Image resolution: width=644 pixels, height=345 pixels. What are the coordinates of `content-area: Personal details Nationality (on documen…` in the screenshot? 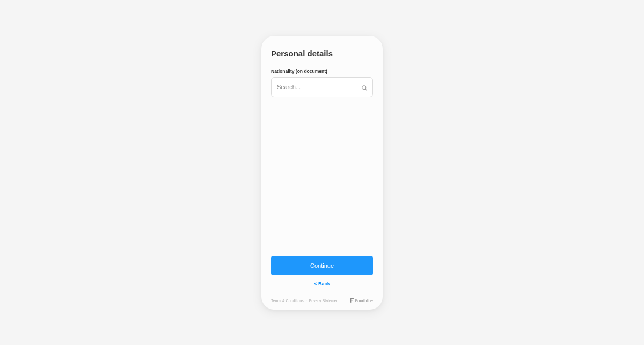 It's located at (322, 152).